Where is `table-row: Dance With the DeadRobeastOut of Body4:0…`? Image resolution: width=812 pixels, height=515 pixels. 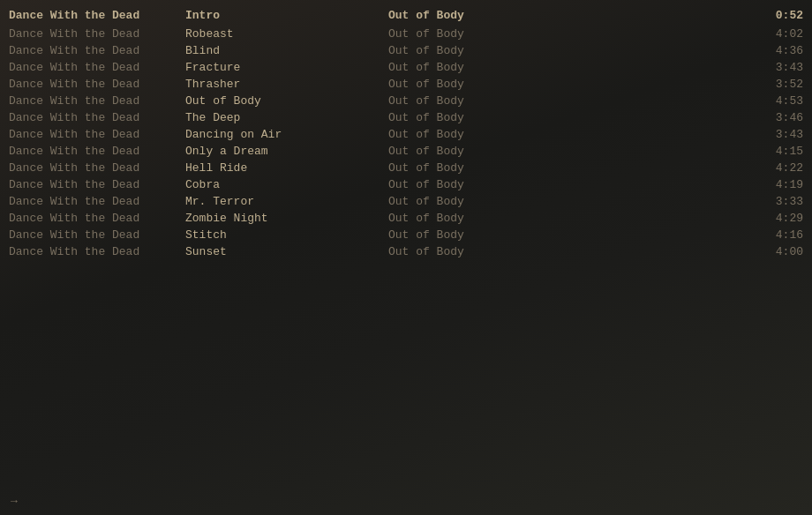 table-row: Dance With the DeadRobeastOut of Body4:0… is located at coordinates (406, 34).